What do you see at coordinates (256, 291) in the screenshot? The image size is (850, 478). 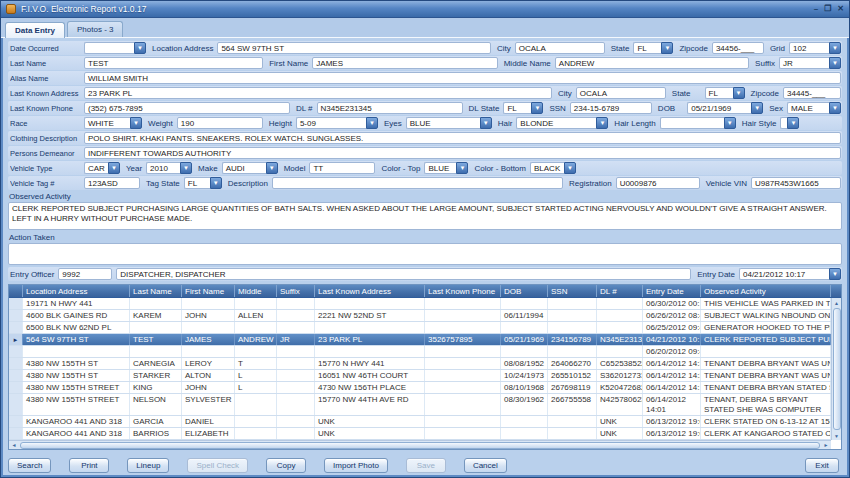 I see `column-header-middle: Middle` at bounding box center [256, 291].